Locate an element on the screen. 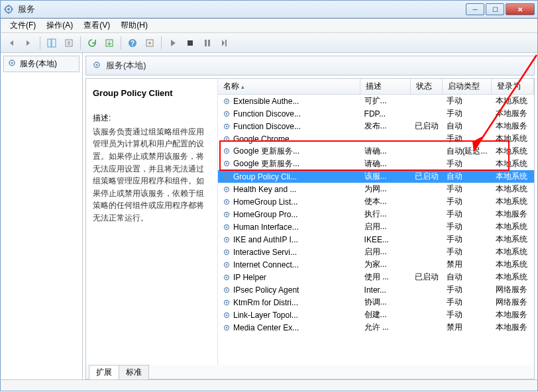 This screenshot has width=538, height=392. tree-root-label: 服务(本地) is located at coordinates (38, 64).